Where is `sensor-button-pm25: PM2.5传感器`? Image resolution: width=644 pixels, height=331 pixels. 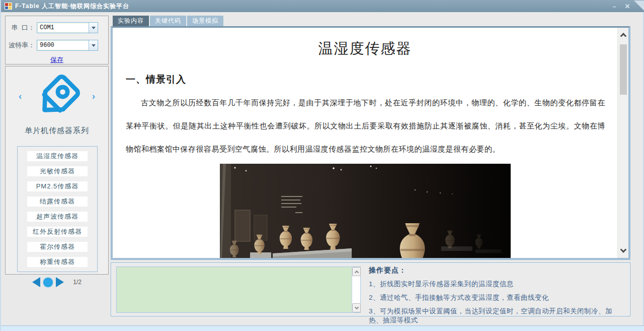 sensor-button-pm25: PM2.5传感器 is located at coordinates (57, 186).